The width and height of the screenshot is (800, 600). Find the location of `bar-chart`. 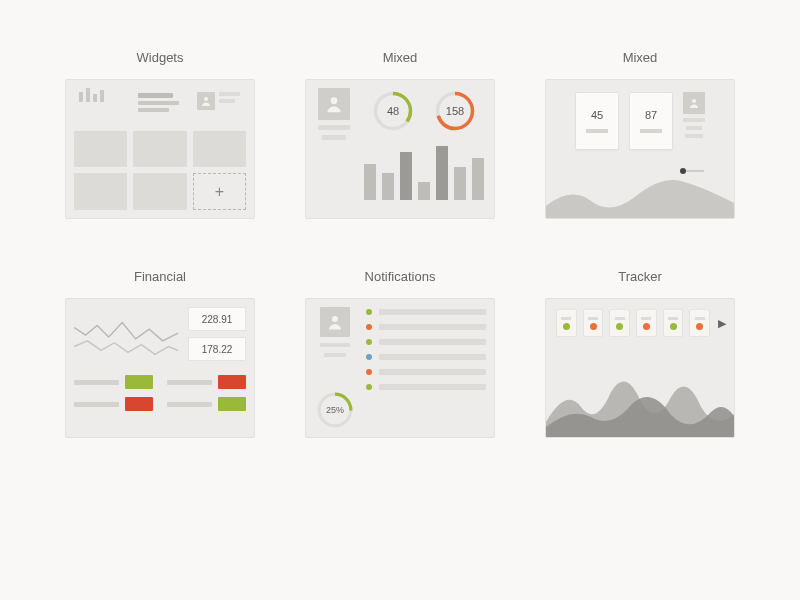

bar-chart is located at coordinates (424, 170).